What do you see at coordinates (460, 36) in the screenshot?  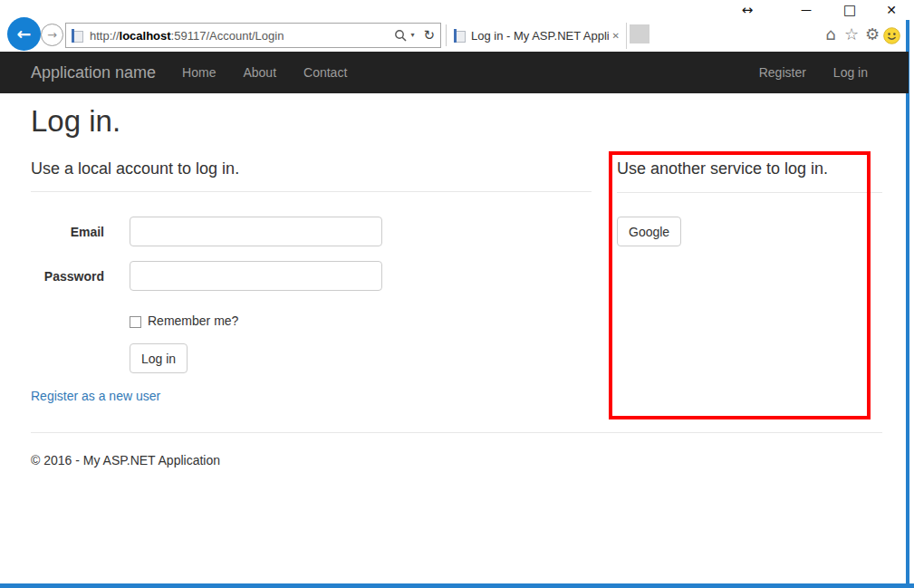 I see `tab-favicon-icon` at bounding box center [460, 36].